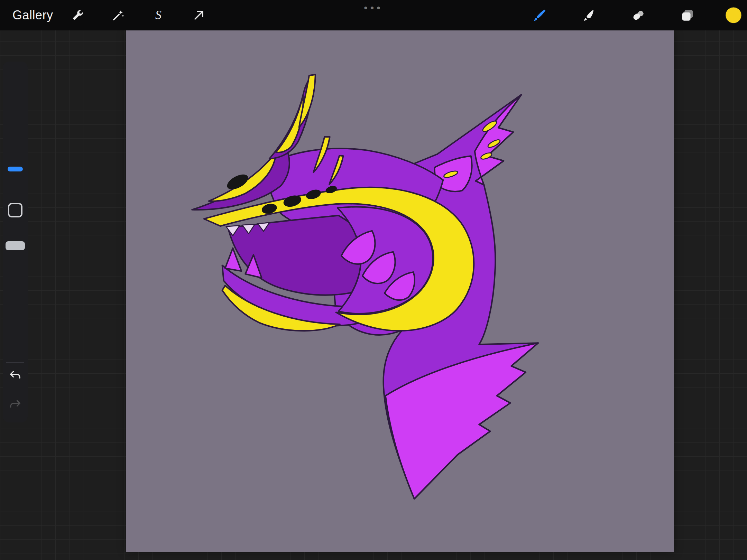 The width and height of the screenshot is (747, 560). Describe the element at coordinates (15, 169) in the screenshot. I see `brush-size-indicator` at that location.